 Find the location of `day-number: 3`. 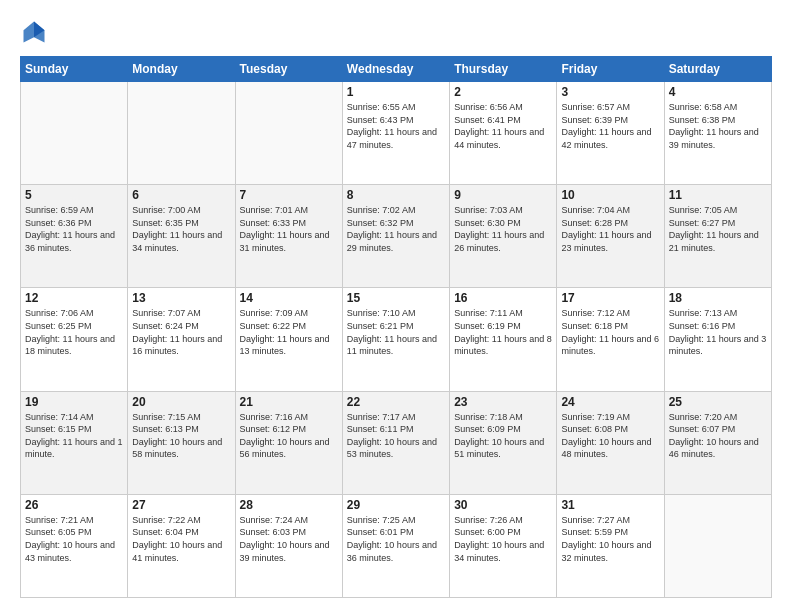

day-number: 3 is located at coordinates (610, 92).